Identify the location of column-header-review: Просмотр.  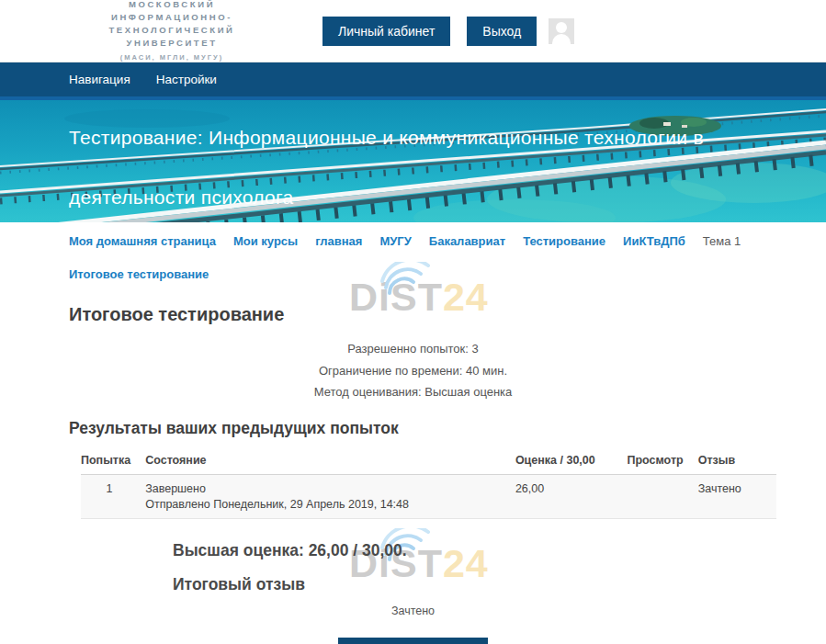
(654, 462).